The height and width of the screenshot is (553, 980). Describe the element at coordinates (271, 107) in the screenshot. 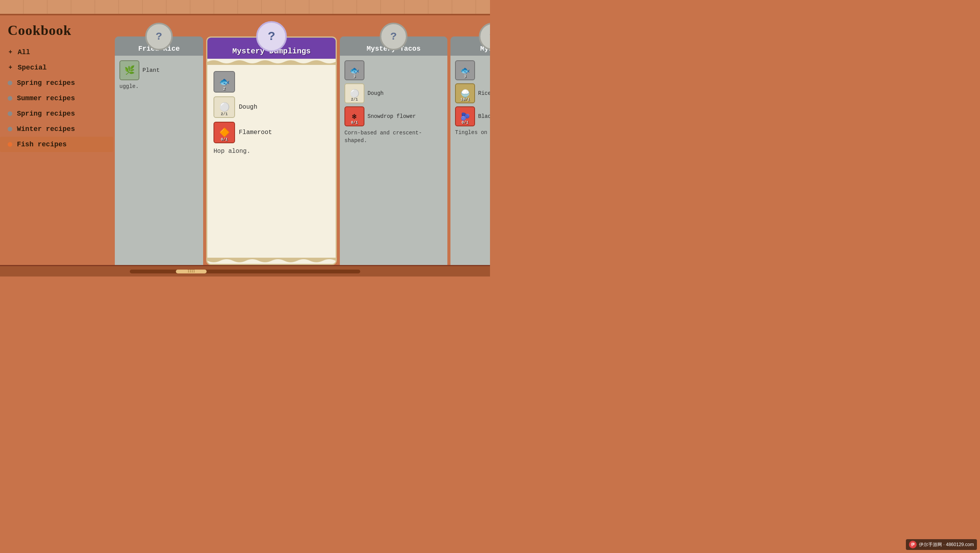

I see `ingredient-row-dough-2: ⚪ 2/1 Dough` at that location.